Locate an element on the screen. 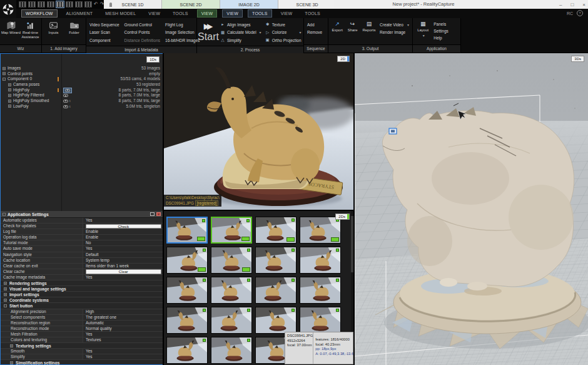  view-type-badge-3ds: 3Ds is located at coordinates (578, 59).